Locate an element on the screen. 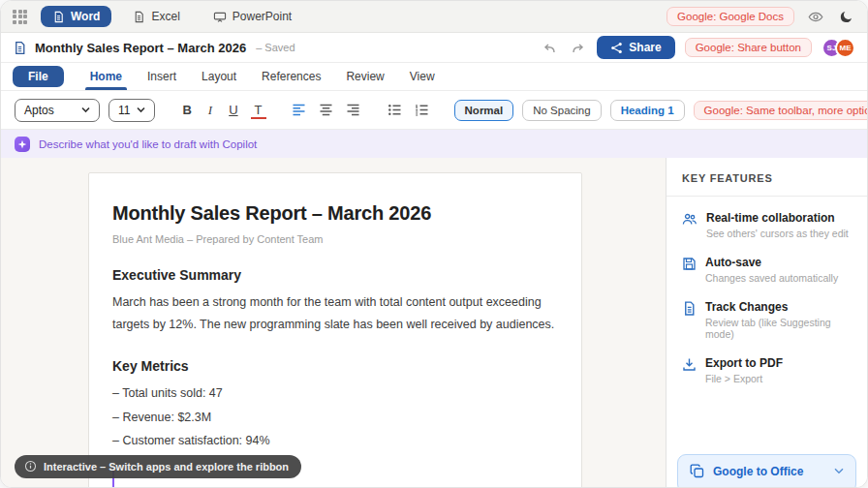  avatar: ME is located at coordinates (845, 48).